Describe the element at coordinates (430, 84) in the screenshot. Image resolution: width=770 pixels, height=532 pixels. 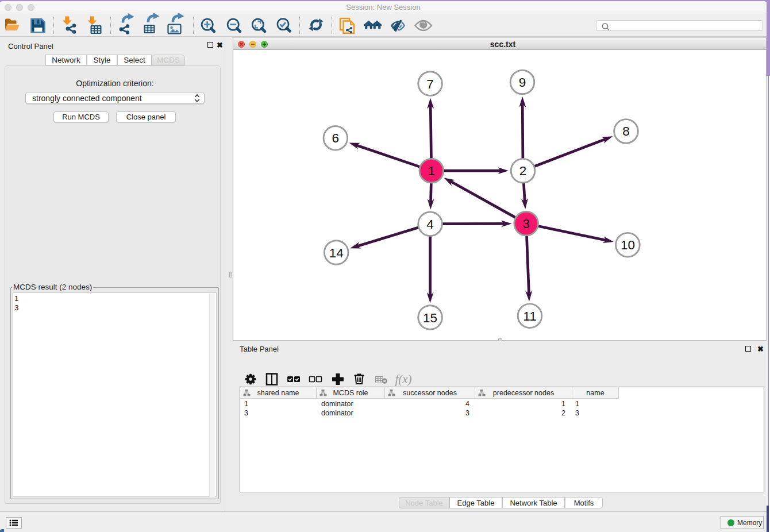
I see `svg-text: 7` at that location.